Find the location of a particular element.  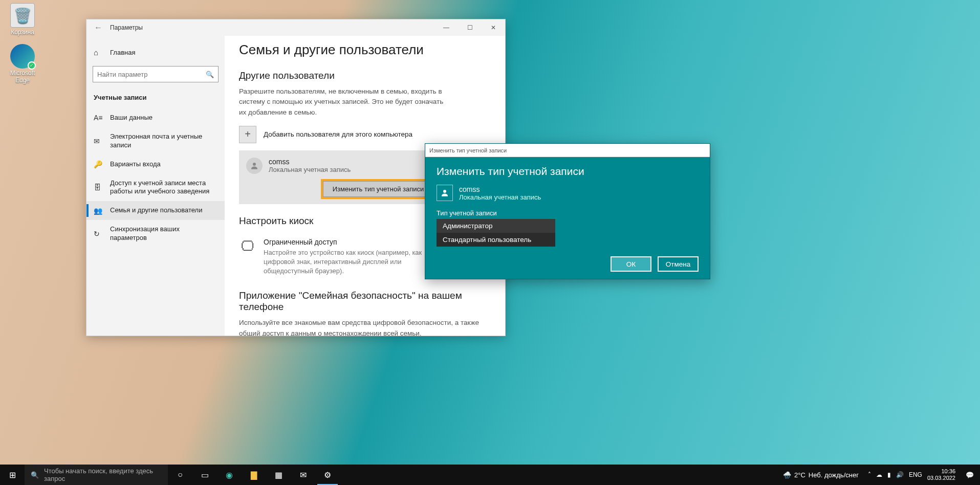

family-app-heading: Приложение "Семейная безопасность" на ва… is located at coordinates (365, 301).